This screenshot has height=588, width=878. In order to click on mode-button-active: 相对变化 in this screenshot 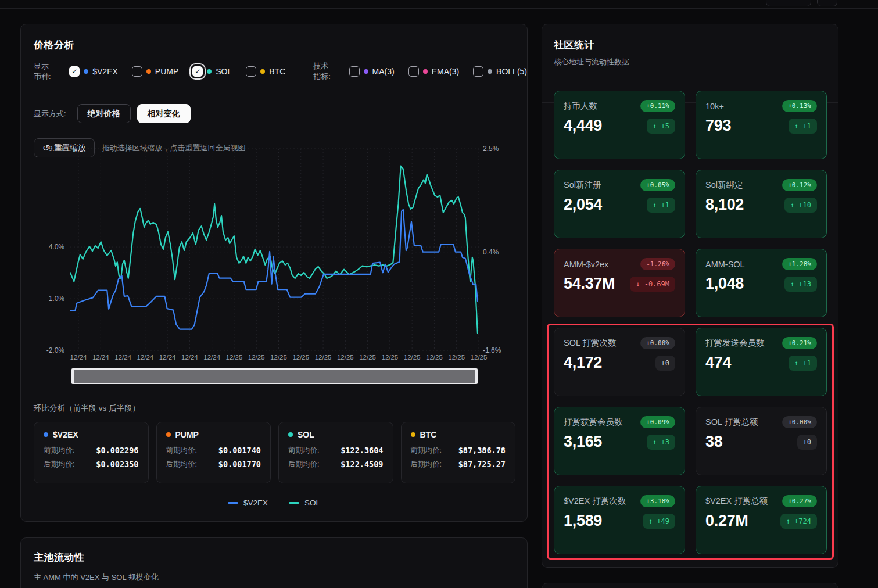, I will do `click(164, 114)`.